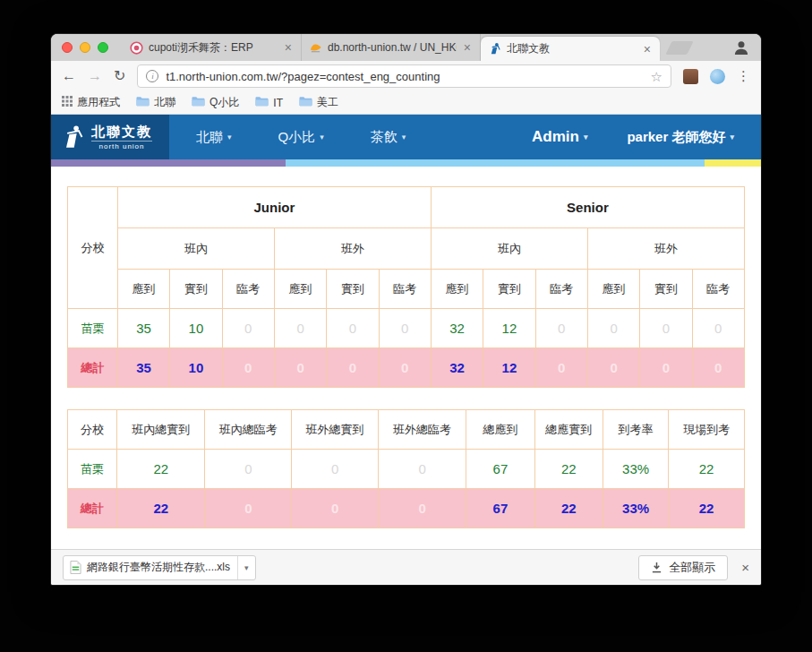  Describe the element at coordinates (224, 102) in the screenshot. I see `bookmark-label: Q小比` at that location.